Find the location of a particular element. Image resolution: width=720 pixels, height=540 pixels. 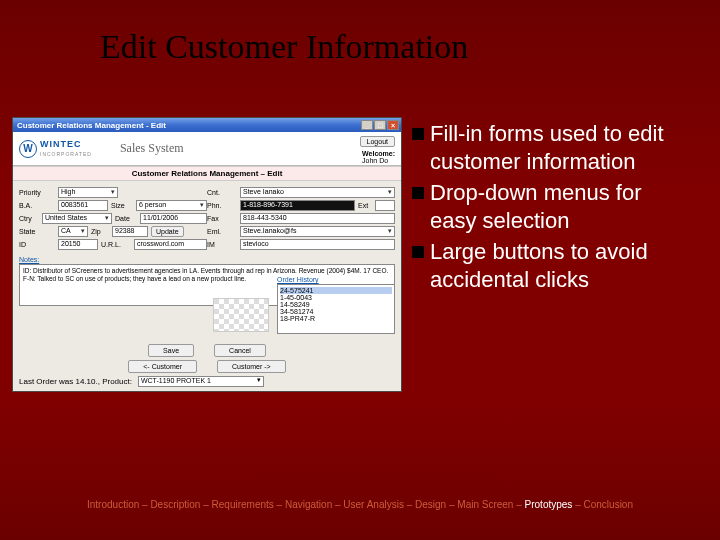

phone-field: 1-818-896-7391 is located at coordinates (298, 206).